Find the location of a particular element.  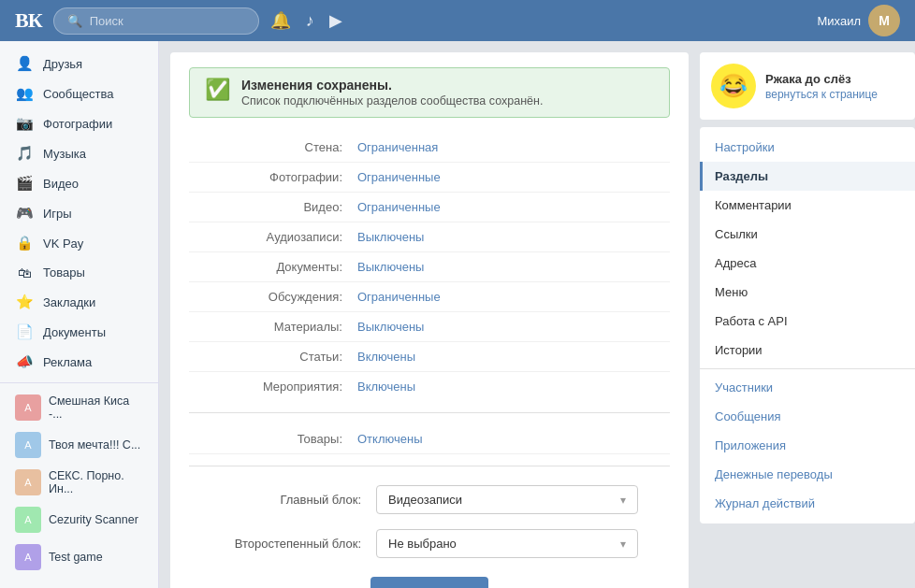

sidebar-app-app4: A Cezurity Scanner is located at coordinates (79, 520).